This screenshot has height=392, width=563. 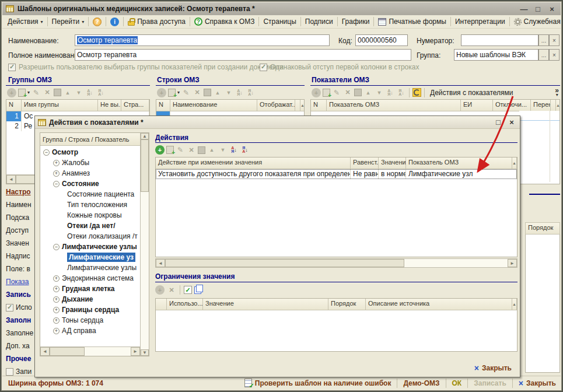 I want to click on group-select-button: ..., so click(x=544, y=55).